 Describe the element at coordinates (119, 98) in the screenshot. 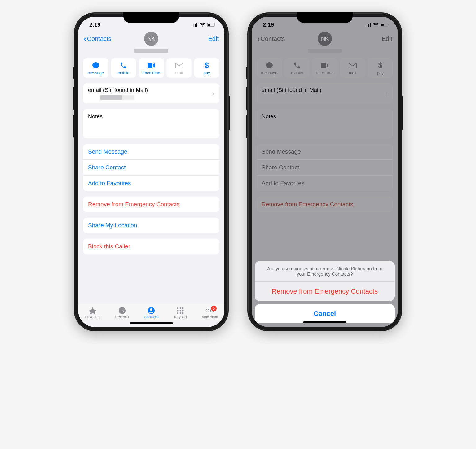

I see `email-value-redacted` at that location.